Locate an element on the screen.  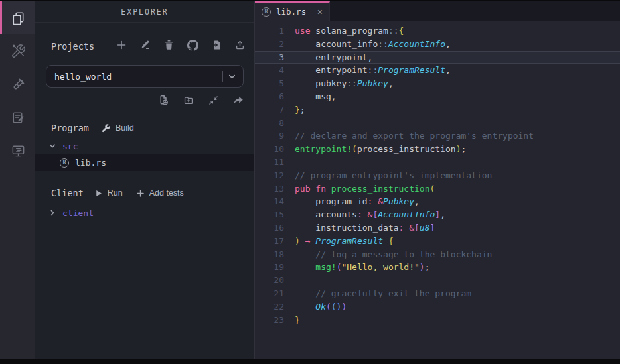
import-project-button is located at coordinates (216, 46).